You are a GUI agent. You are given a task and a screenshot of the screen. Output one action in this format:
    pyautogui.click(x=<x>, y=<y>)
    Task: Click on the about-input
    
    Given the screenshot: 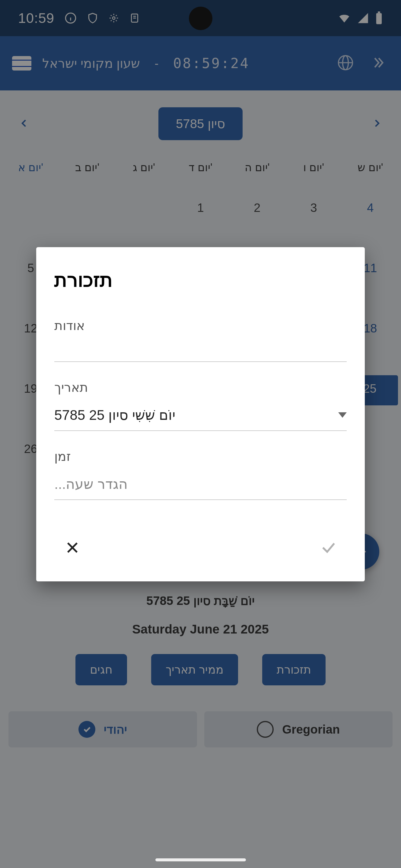 What is the action you would take?
    pyautogui.click(x=200, y=350)
    